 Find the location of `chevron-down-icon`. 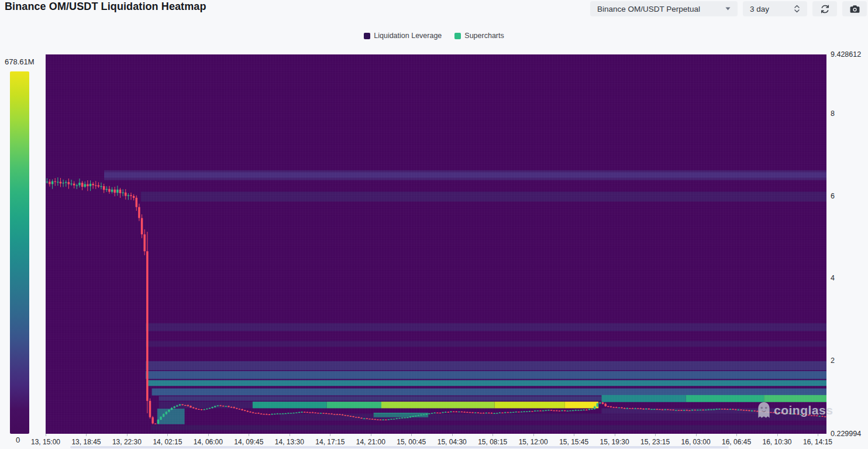

chevron-down-icon is located at coordinates (728, 9).